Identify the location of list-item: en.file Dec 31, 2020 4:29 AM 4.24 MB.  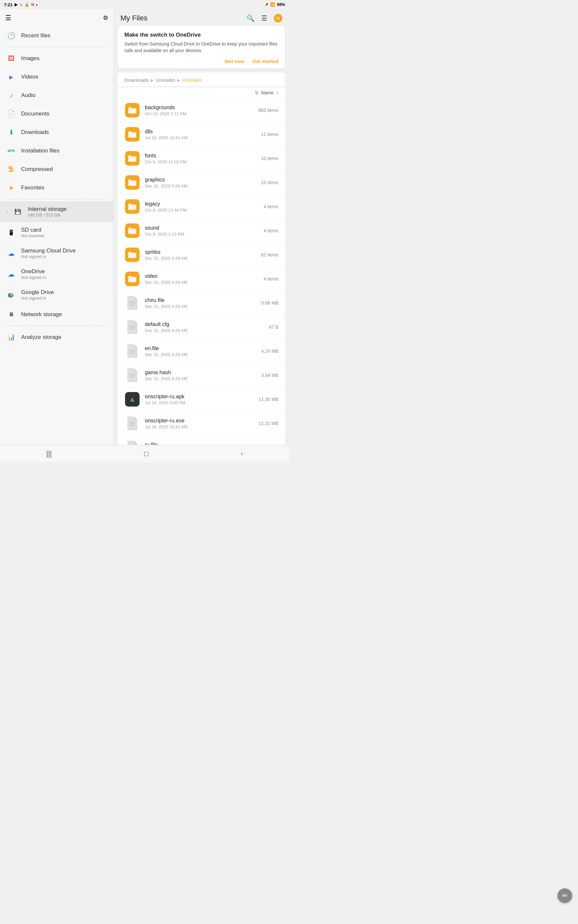
(201, 351).